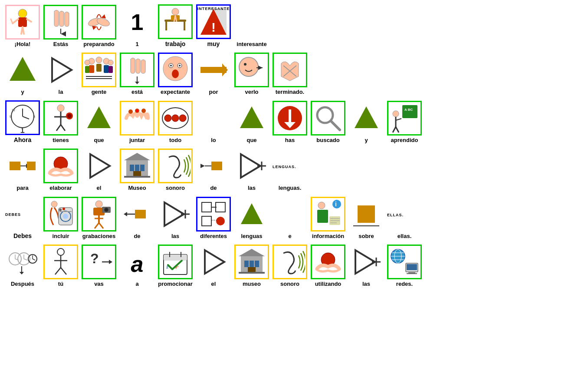 This screenshot has width=588, height=377. I want to click on pic-sonoro2, so click(290, 262).